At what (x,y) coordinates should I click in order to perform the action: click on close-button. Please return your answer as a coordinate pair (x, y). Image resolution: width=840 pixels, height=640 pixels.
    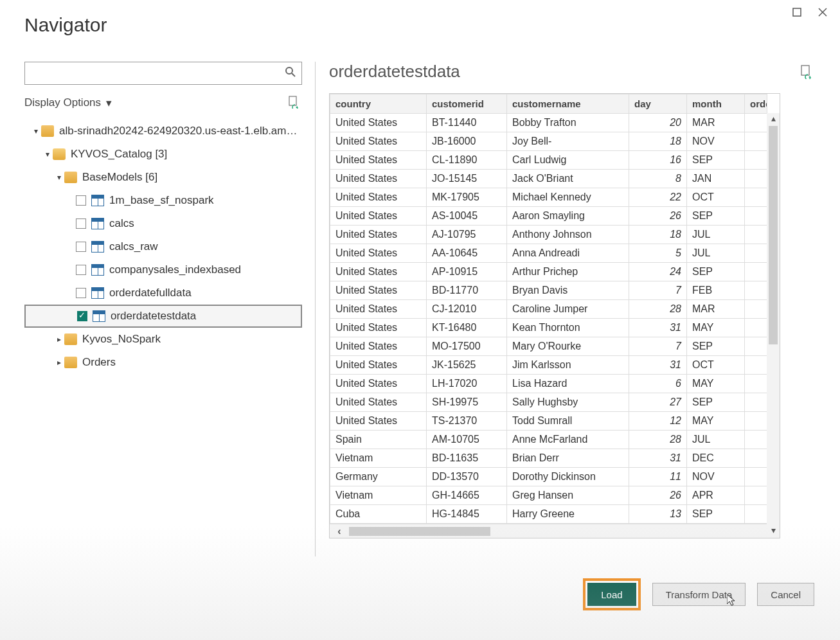
    Looking at the image, I should click on (823, 12).